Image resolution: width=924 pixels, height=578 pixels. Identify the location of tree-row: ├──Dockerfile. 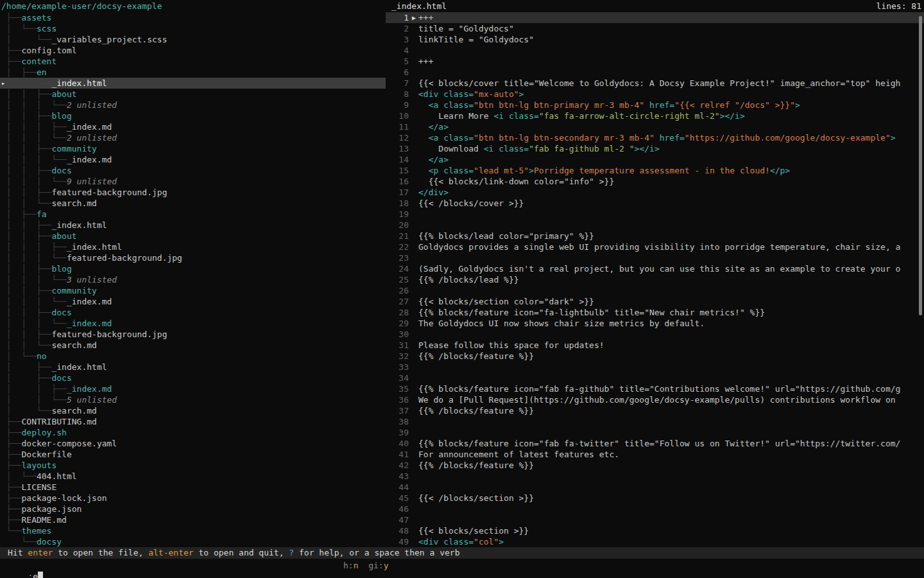
(193, 455).